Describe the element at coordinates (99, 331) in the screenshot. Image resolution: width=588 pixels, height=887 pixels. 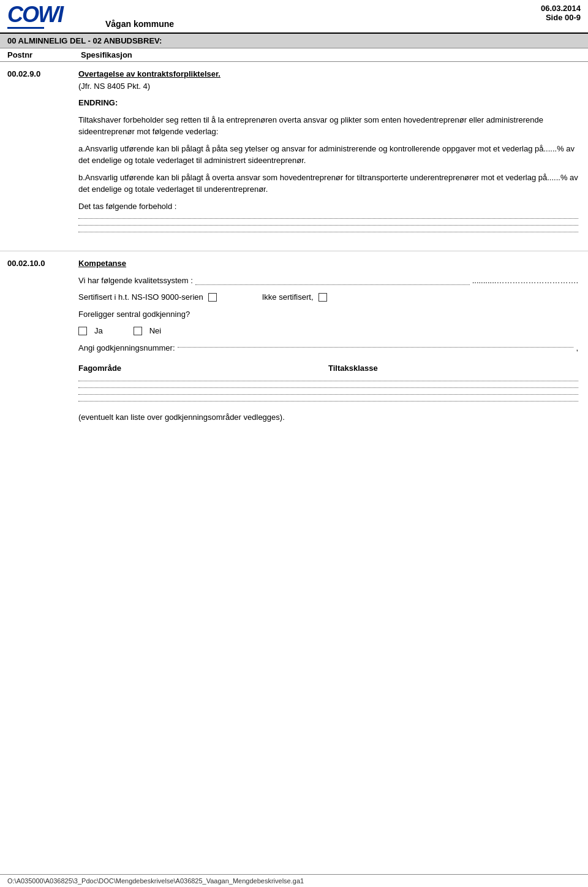
I see `ja-label: Ja` at that location.